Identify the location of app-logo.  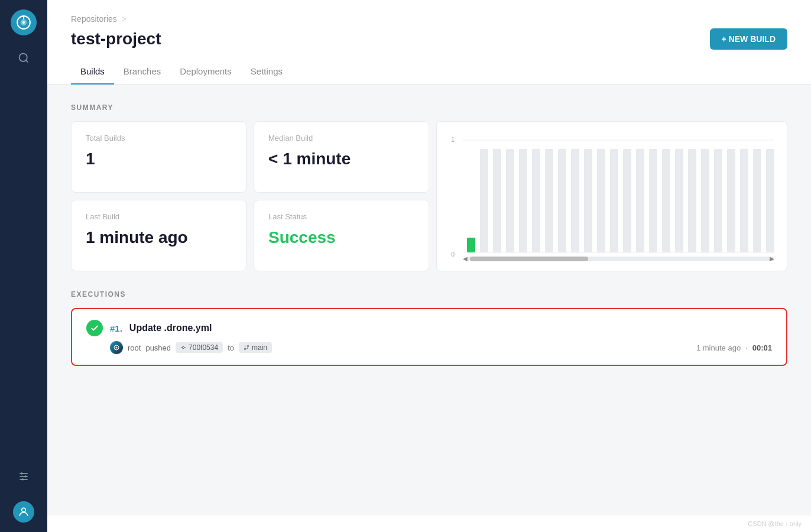
(24, 22).